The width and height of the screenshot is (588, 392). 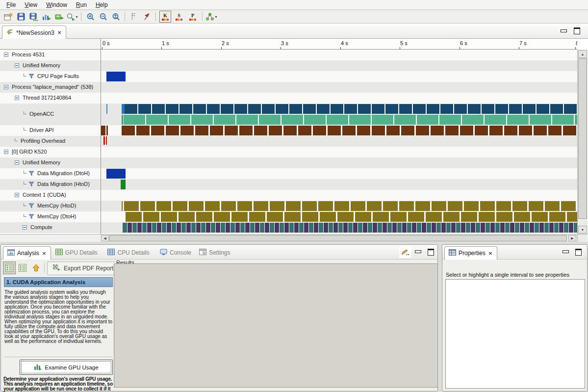 I want to click on timeline-row-compute-lane, so click(x=339, y=228).